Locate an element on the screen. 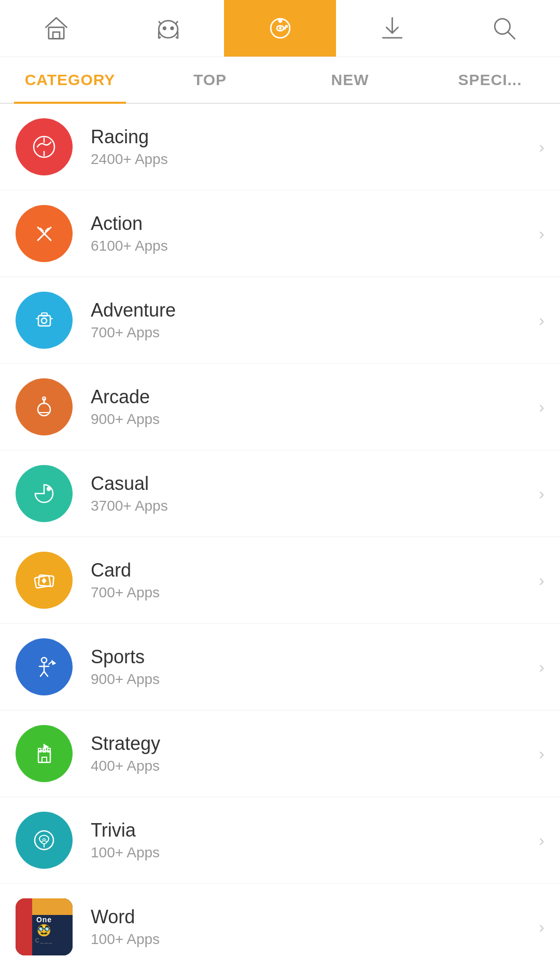 This screenshot has width=560, height=957. card-text: Card 700+ Apps is located at coordinates (315, 580).